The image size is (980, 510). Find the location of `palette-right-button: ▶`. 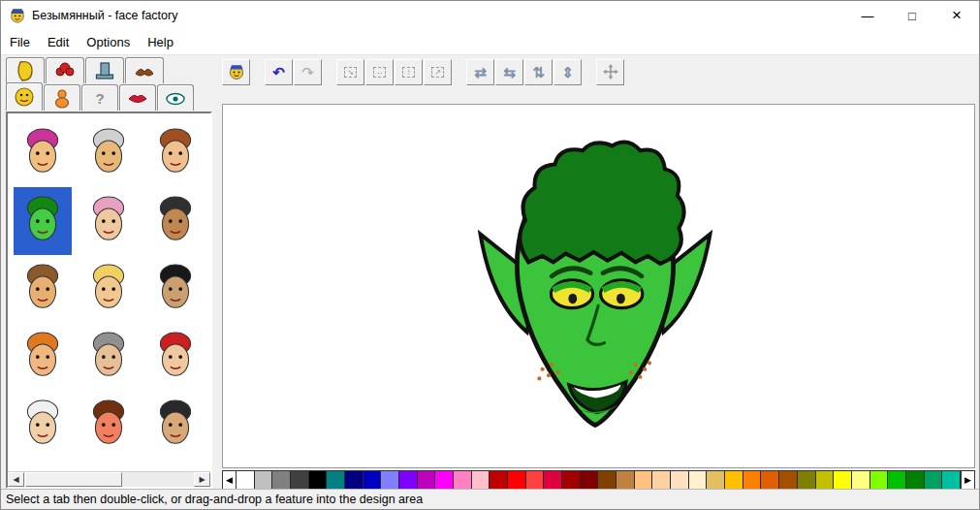

palette-right-button: ▶ is located at coordinates (967, 480).